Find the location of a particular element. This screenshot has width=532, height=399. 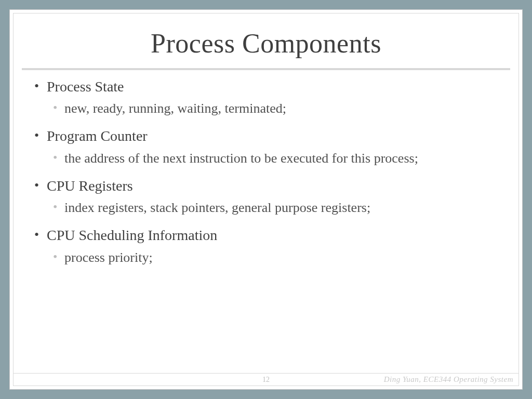

sub-item: process priority; is located at coordinates (266, 258).